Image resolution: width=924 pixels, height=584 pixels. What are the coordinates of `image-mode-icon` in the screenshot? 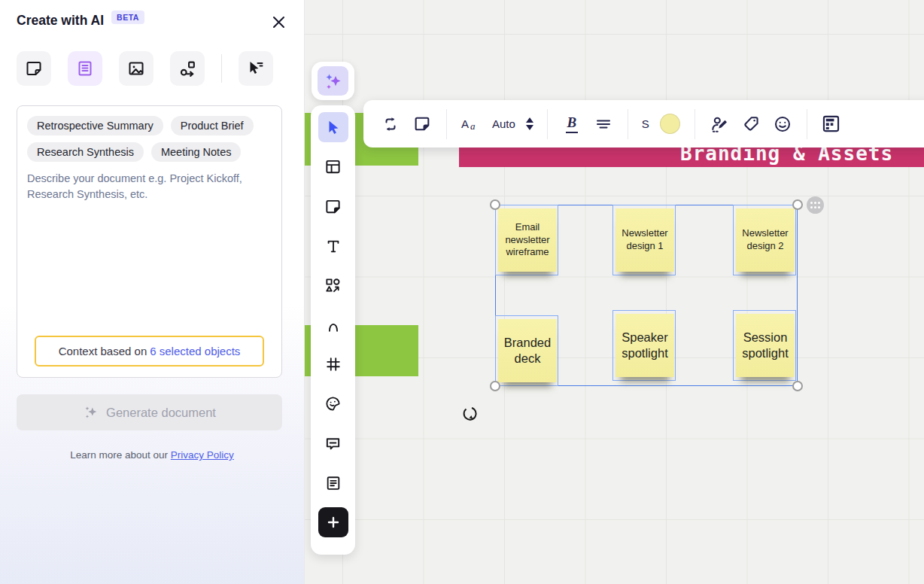 It's located at (136, 68).